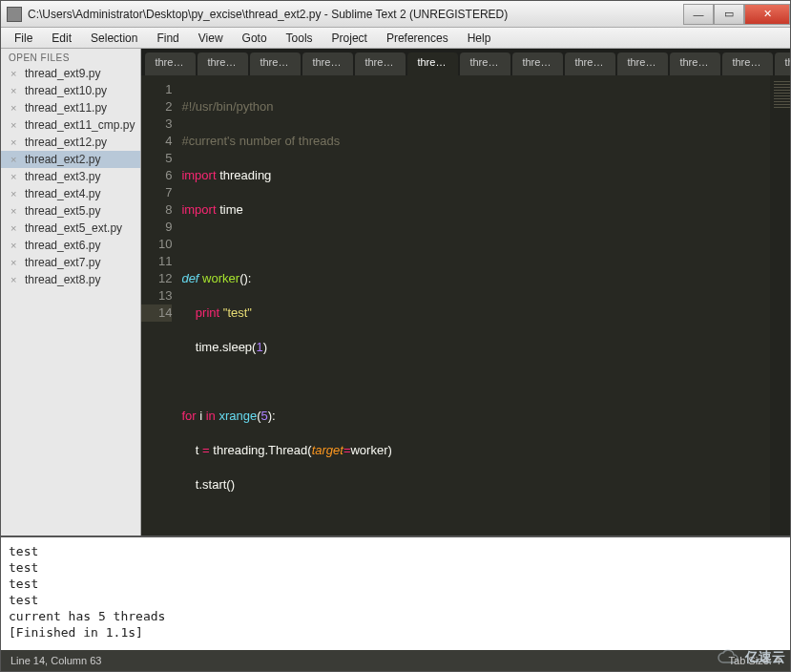 This screenshot has width=791, height=672. I want to click on file-item: ×thread_ext10.py, so click(71, 91).